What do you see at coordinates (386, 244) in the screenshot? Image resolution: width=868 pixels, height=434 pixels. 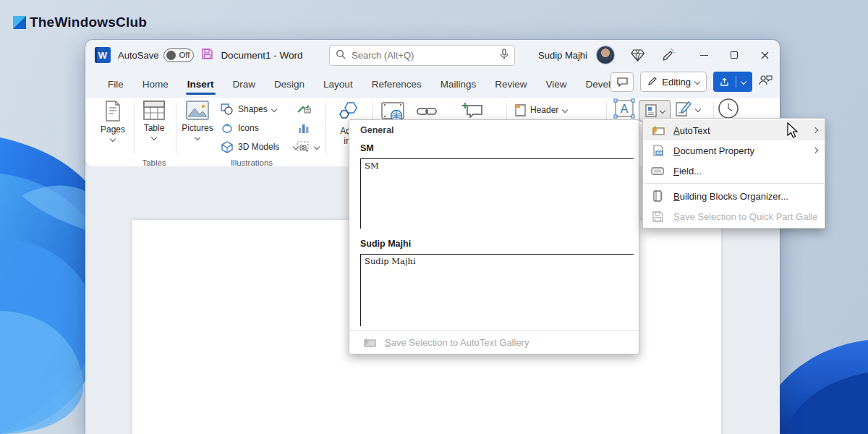 I see `gallery-entry-name: Sudip Majhi` at bounding box center [386, 244].